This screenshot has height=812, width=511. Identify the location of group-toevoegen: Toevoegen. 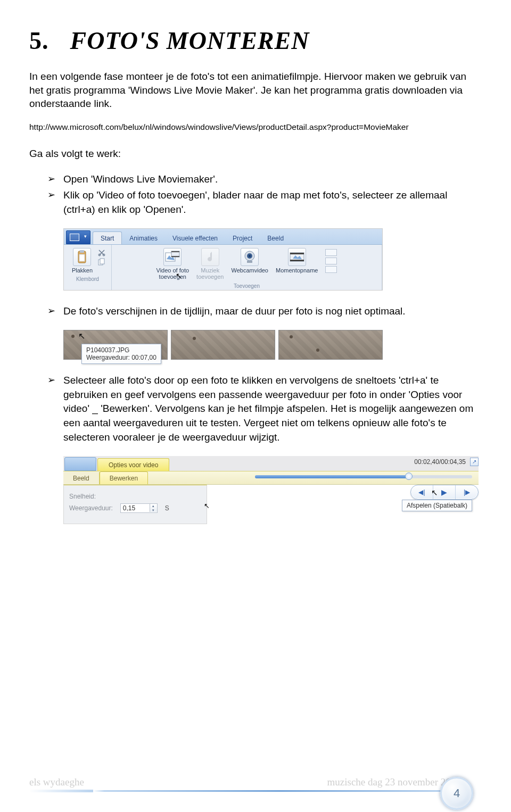
(247, 285).